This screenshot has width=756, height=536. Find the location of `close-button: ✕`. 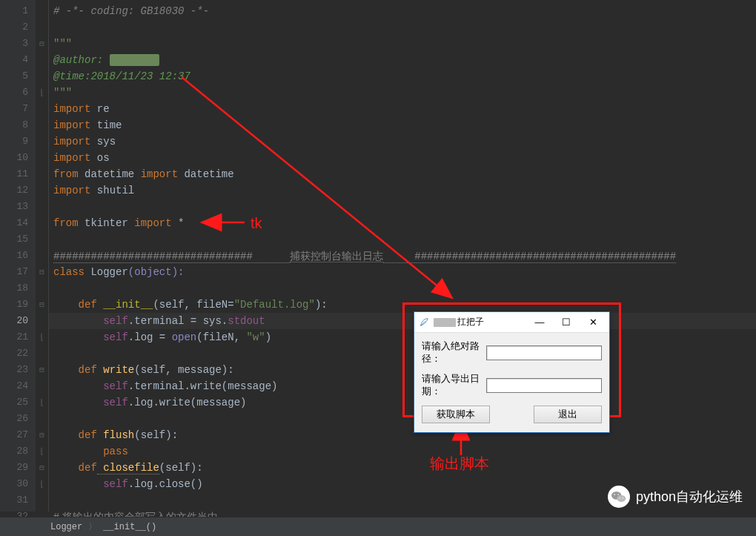

close-button: ✕ is located at coordinates (593, 322).